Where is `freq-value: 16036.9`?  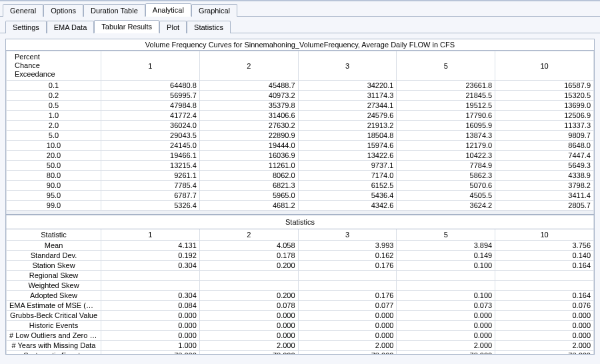
freq-value: 16036.9 is located at coordinates (249, 156).